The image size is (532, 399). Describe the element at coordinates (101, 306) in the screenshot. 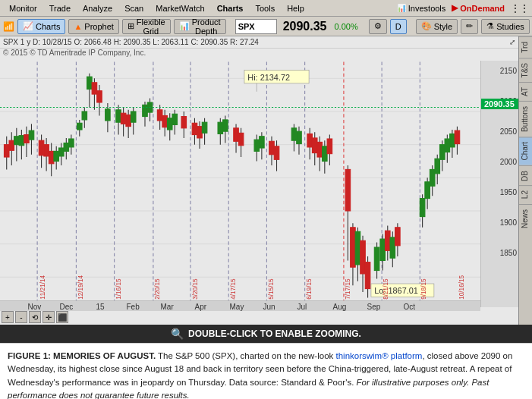

I see `svg-text: 15` at that location.